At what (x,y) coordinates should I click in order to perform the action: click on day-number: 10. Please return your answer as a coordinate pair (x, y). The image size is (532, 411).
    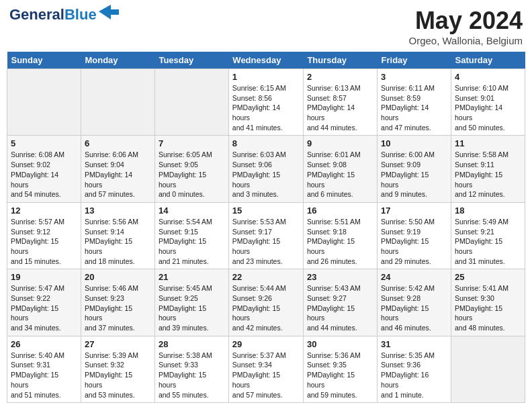
    Looking at the image, I should click on (414, 144).